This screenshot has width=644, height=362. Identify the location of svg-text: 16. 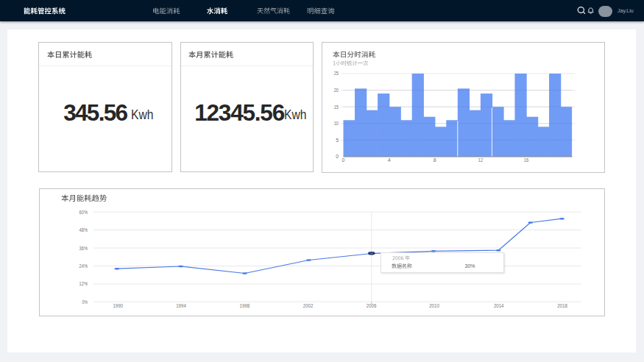
(526, 159).